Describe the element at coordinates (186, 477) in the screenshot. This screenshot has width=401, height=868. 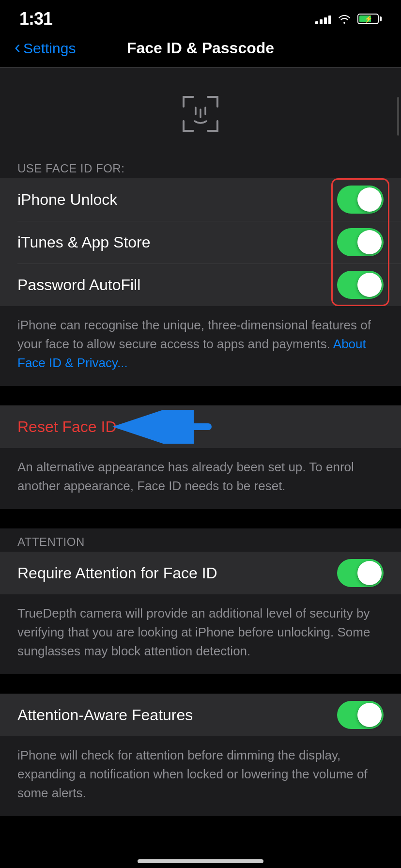
I see `reset-description-text: An alternative appearance has already be…` at that location.